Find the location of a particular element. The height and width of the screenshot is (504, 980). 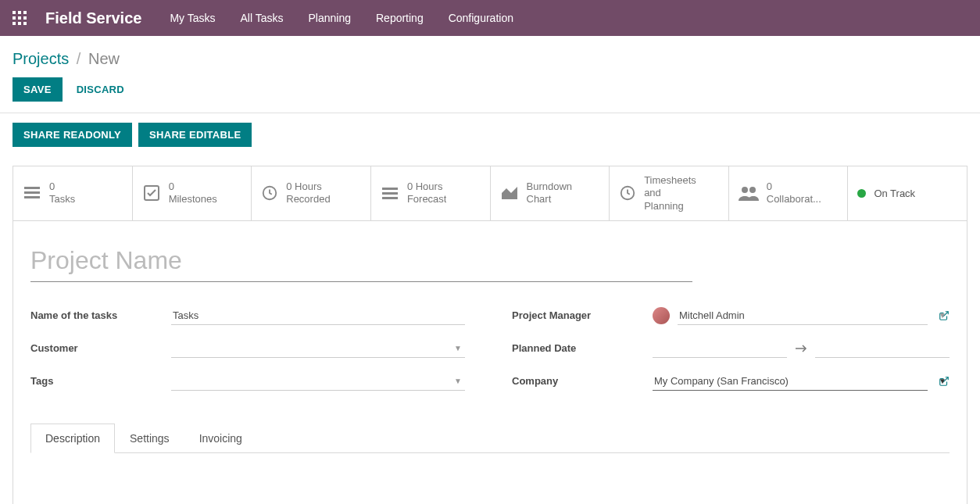

planned-date-to-input is located at coordinates (882, 349).